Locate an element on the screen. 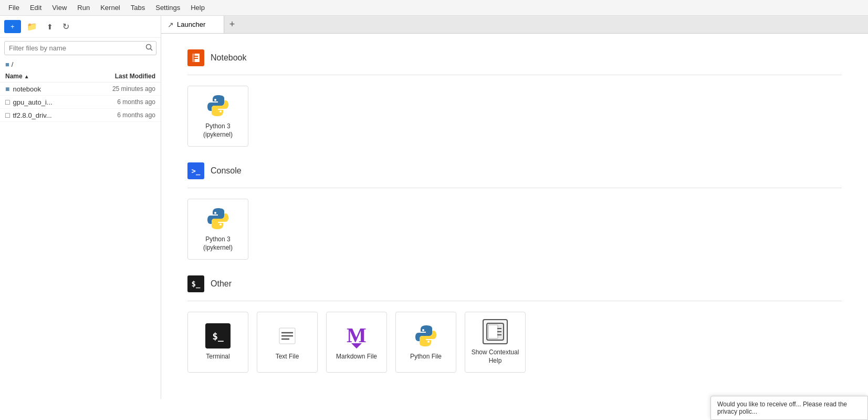 The height and width of the screenshot is (420, 868). new-folder-button: 📁 is located at coordinates (32, 26).